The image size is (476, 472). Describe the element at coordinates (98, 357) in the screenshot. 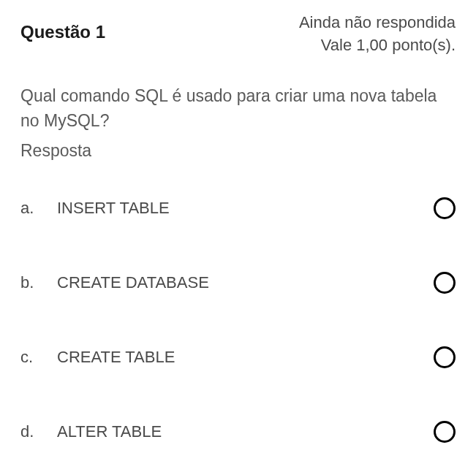

I see `option-left: c. CREATE TABLE` at that location.